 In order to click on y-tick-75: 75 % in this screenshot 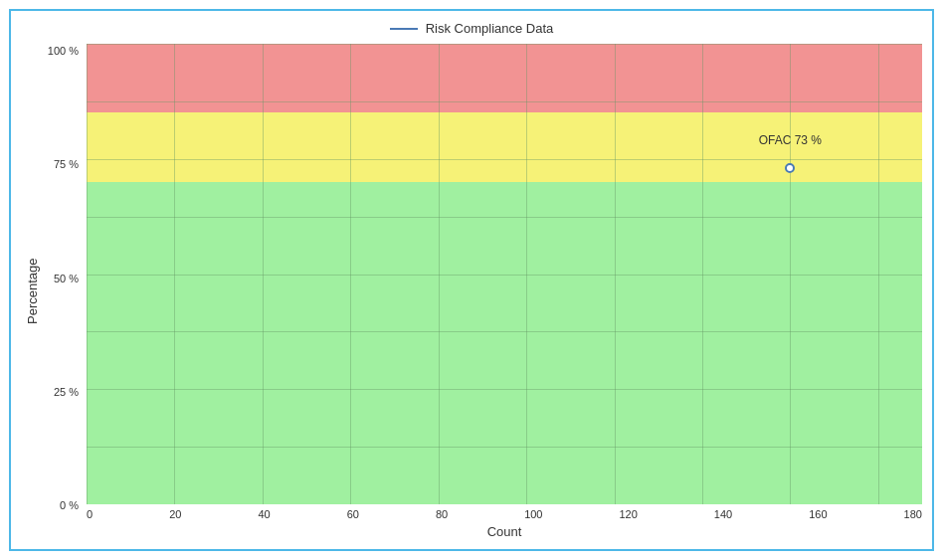, I will do `click(66, 165)`.